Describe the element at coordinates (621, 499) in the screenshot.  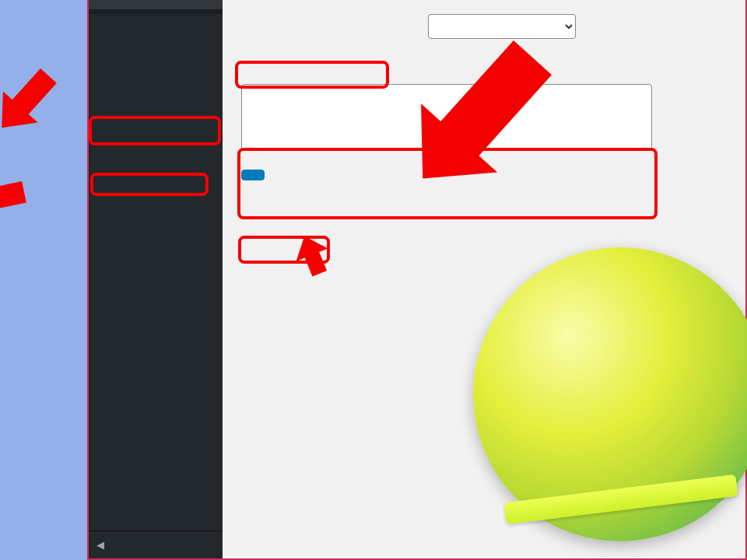
I see `logo-url-strip` at that location.